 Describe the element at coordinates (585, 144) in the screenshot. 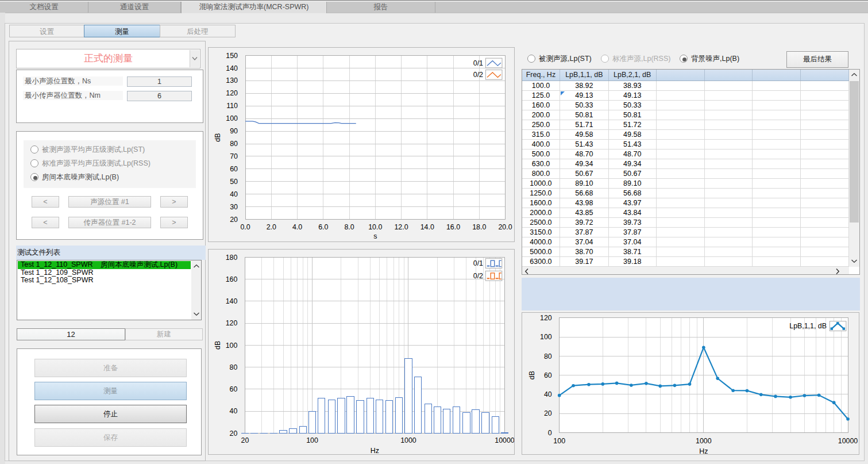

I see `table-cell: 51.43` at that location.